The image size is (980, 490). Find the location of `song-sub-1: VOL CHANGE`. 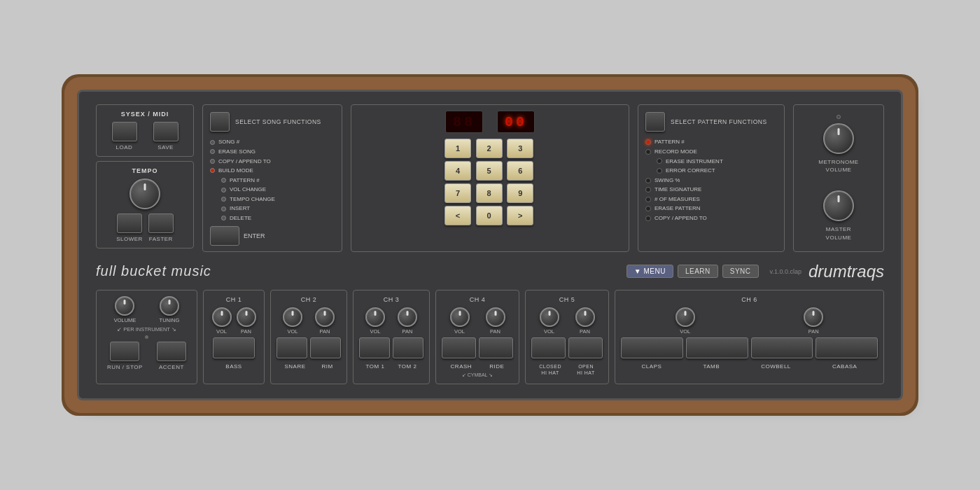

song-sub-1: VOL CHANGE is located at coordinates (272, 190).